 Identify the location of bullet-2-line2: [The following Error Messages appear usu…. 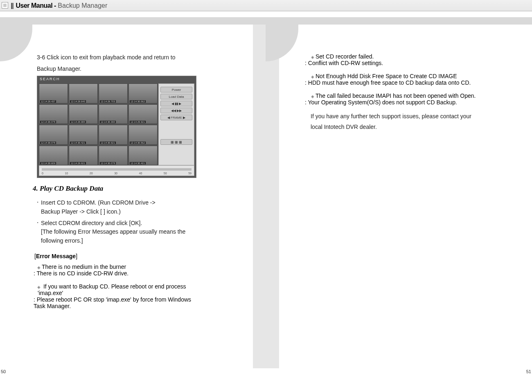
(142, 232).